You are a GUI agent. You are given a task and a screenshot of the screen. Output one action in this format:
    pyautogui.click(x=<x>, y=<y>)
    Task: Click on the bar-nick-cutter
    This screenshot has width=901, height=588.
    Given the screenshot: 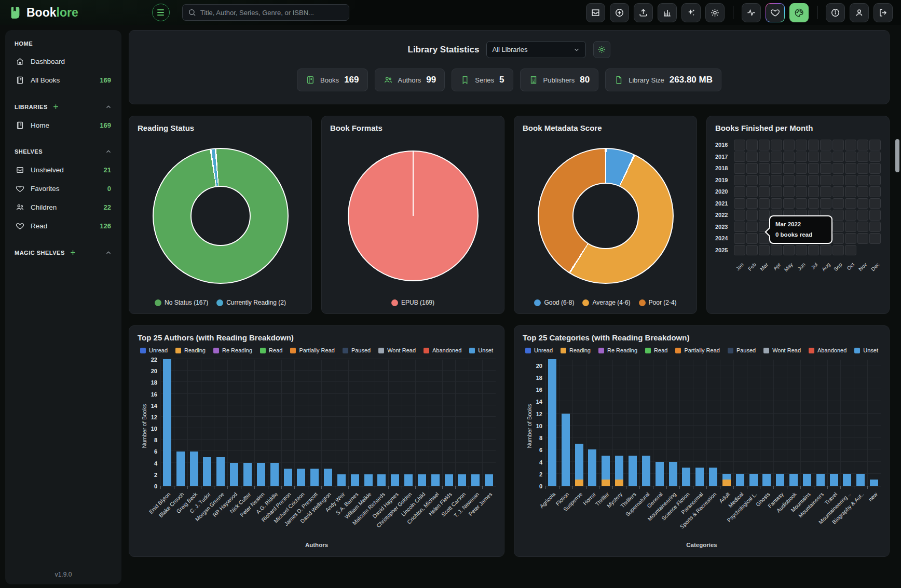 What is the action you would take?
    pyautogui.click(x=248, y=474)
    